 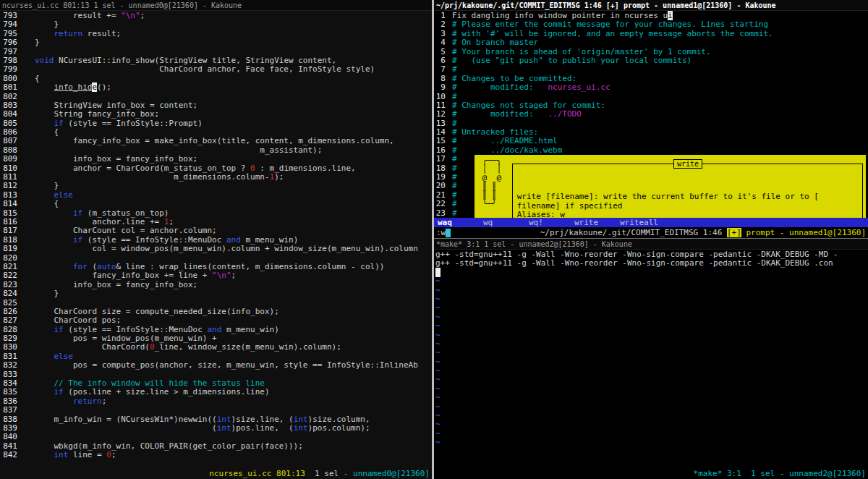 I want to click on commit-window-titlebar: ~/prj/kakoune/.git/COMMIT_EDITMSG 1:46 […, so click(x=651, y=6).